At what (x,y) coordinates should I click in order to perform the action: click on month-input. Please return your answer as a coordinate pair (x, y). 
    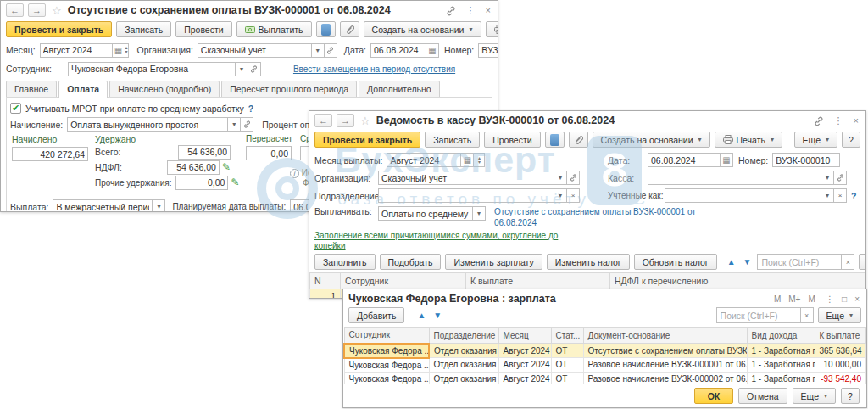
    Looking at the image, I should click on (76, 51).